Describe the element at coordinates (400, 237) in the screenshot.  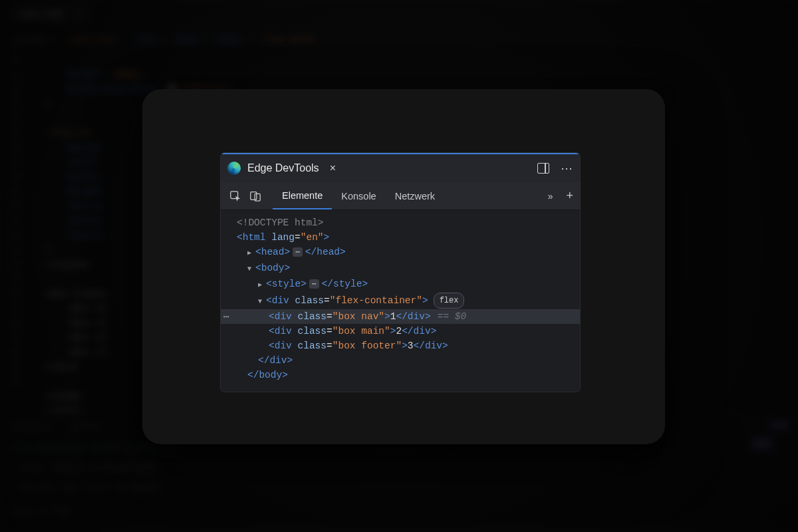
I see `dom-node: <html lang="en">` at that location.